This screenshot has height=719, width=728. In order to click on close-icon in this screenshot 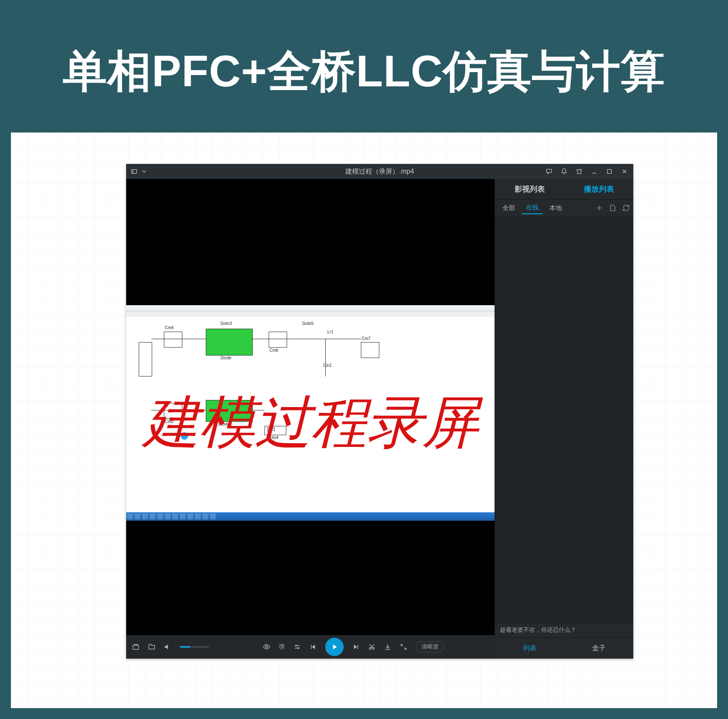, I will do `click(624, 171)`.